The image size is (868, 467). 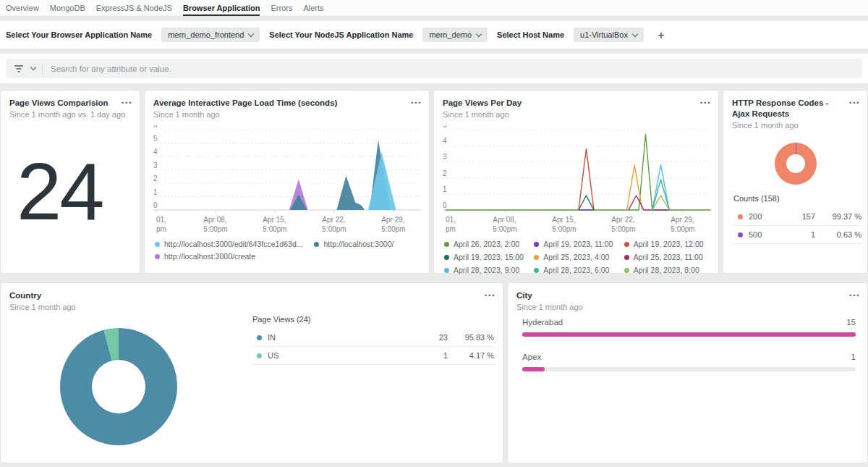 I want to click on bar-track, so click(x=689, y=369).